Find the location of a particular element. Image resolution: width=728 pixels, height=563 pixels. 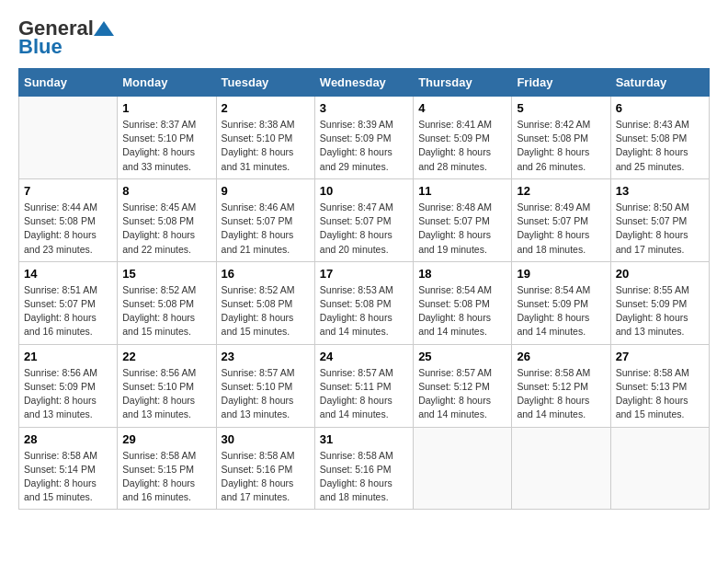

day-number: 23 is located at coordinates (266, 357).